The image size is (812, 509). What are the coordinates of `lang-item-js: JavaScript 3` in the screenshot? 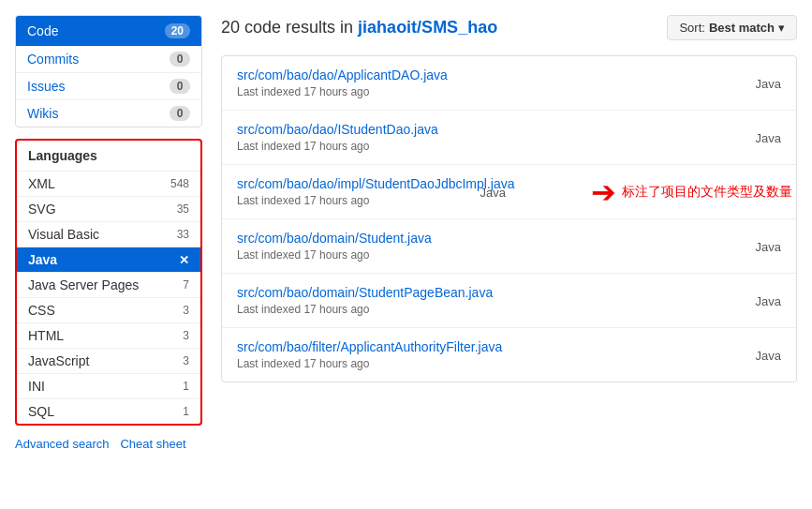 It's located at (109, 362).